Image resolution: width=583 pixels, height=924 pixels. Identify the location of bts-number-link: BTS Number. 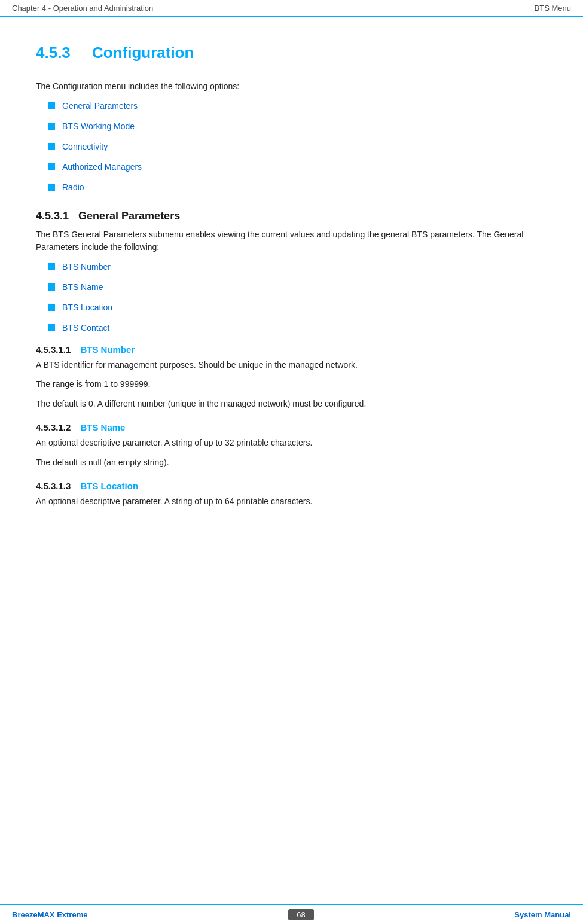
(86, 267).